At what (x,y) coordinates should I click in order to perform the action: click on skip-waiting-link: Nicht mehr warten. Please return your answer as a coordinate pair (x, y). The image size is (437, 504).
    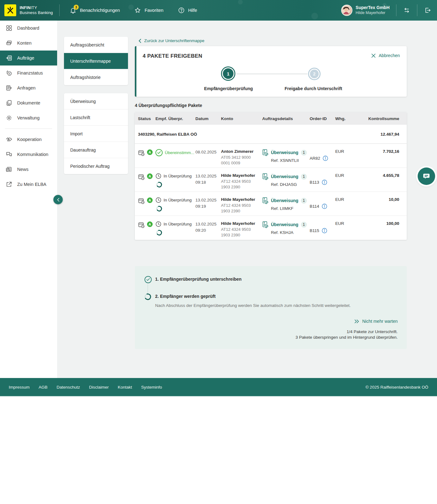
    Looking at the image, I should click on (376, 321).